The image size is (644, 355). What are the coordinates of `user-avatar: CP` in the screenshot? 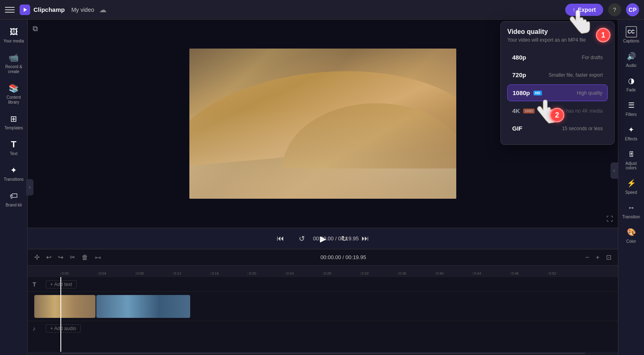 It's located at (633, 10).